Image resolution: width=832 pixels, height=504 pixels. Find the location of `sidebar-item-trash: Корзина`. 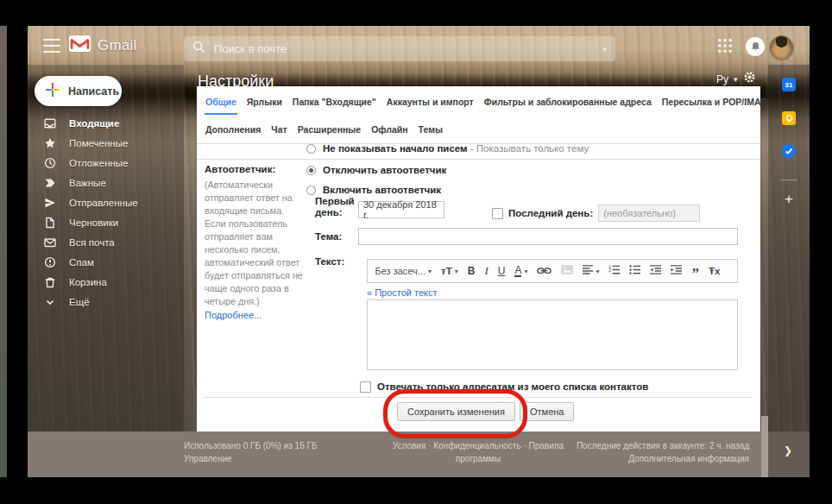

sidebar-item-trash: Корзина is located at coordinates (105, 281).